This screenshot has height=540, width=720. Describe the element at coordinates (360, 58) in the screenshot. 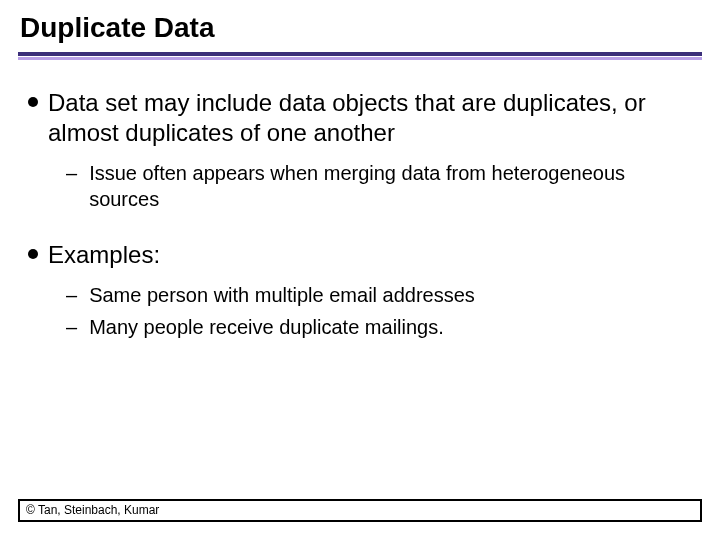

I see `rule-light` at that location.